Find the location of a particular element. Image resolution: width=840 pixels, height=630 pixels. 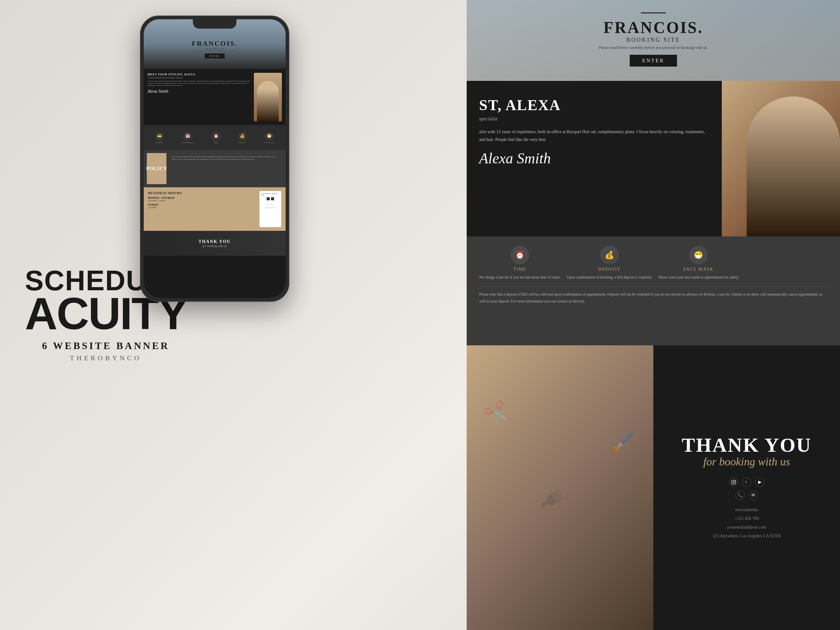

tools-overlay: ✂️ 🪮 🖌️ is located at coordinates (560, 488).